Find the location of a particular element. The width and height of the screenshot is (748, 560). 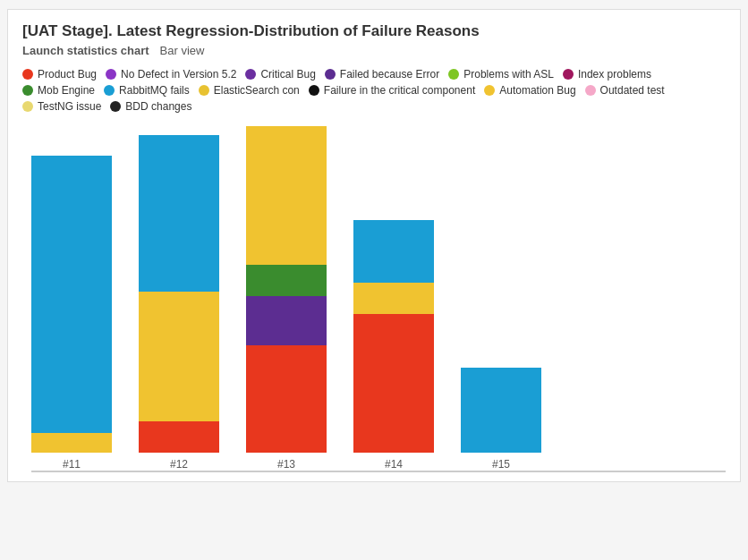

bar-group: #15 is located at coordinates (501, 419).